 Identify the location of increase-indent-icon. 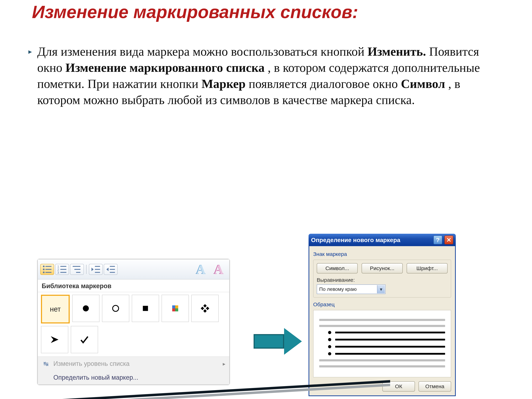
(111, 269).